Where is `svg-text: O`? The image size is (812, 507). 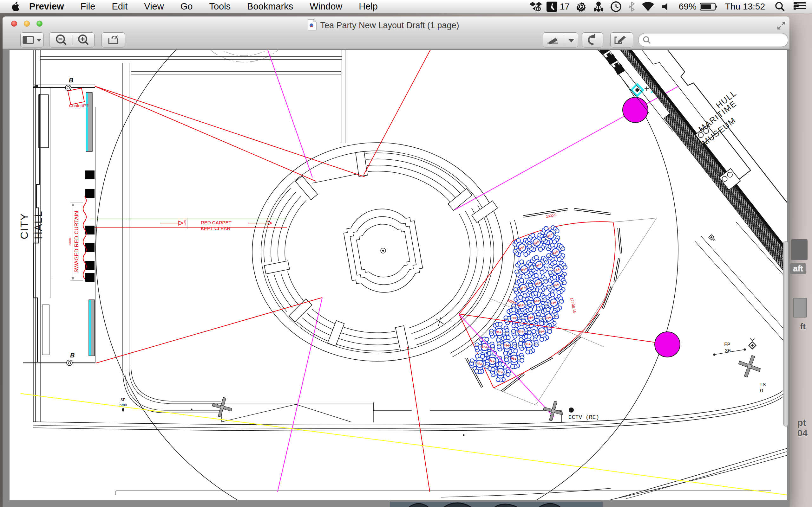 svg-text: O is located at coordinates (762, 391).